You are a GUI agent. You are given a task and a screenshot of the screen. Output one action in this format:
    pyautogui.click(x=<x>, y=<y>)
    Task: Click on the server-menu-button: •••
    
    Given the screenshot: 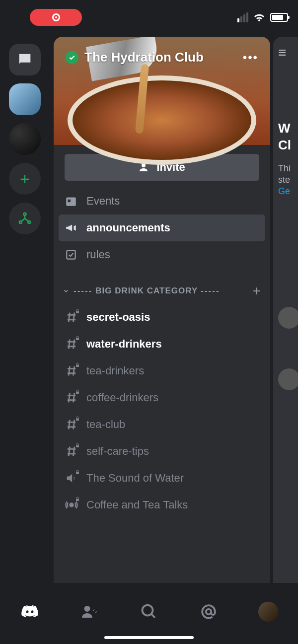 What is the action you would take?
    pyautogui.click(x=250, y=58)
    